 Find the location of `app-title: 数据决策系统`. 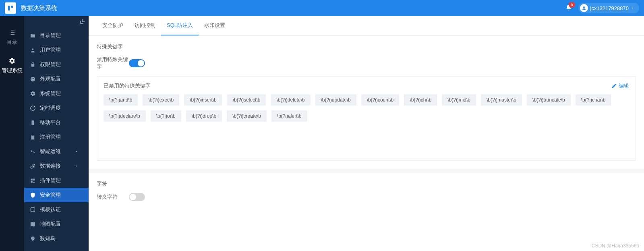

app-title: 数据决策系统 is located at coordinates (39, 8).